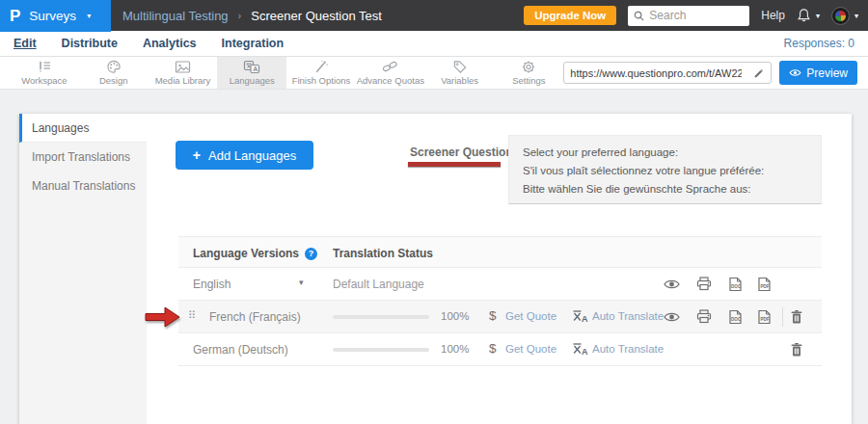 The height and width of the screenshot is (424, 868). Describe the element at coordinates (114, 73) in the screenshot. I see `toolbar-item-design: Design` at that location.